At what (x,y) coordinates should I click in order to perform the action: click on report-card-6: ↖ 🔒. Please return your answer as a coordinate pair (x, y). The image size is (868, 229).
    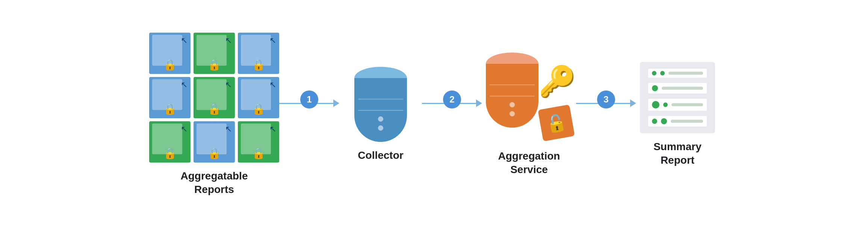
    Looking at the image, I should click on (259, 98).